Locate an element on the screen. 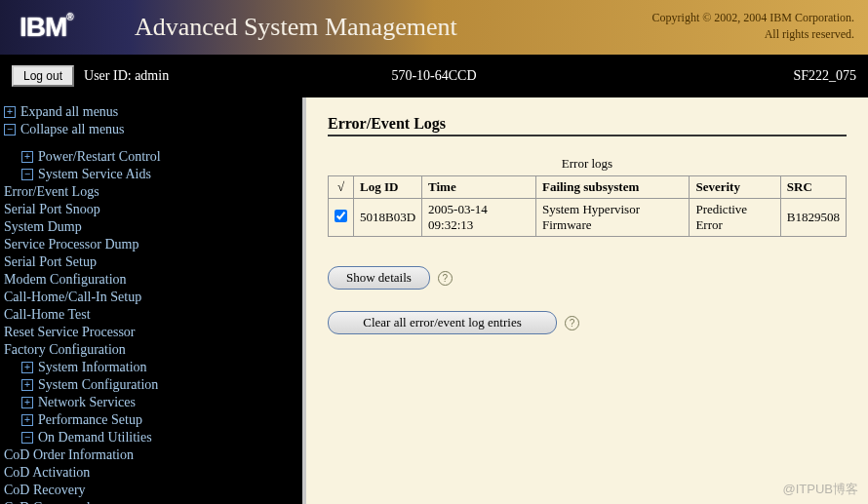  copyright-line: Copyright © 2002, 2004 IBM Corporation. is located at coordinates (753, 18).